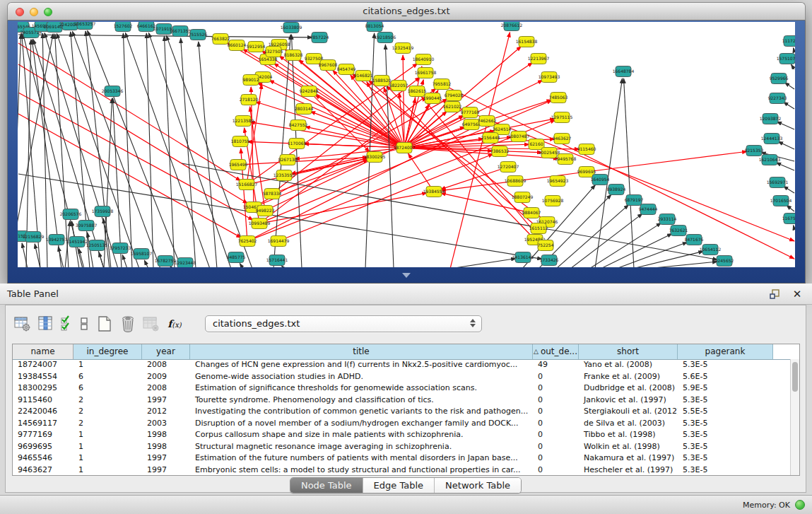 This screenshot has height=514, width=812. Describe the element at coordinates (546, 246) in the screenshot. I see `graph-node: 752254` at that location.